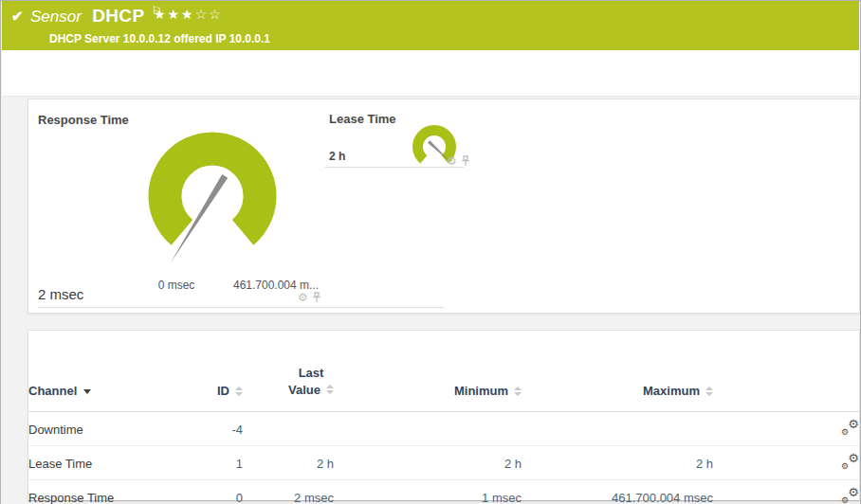  I want to click on header-label: Channel, so click(53, 390).